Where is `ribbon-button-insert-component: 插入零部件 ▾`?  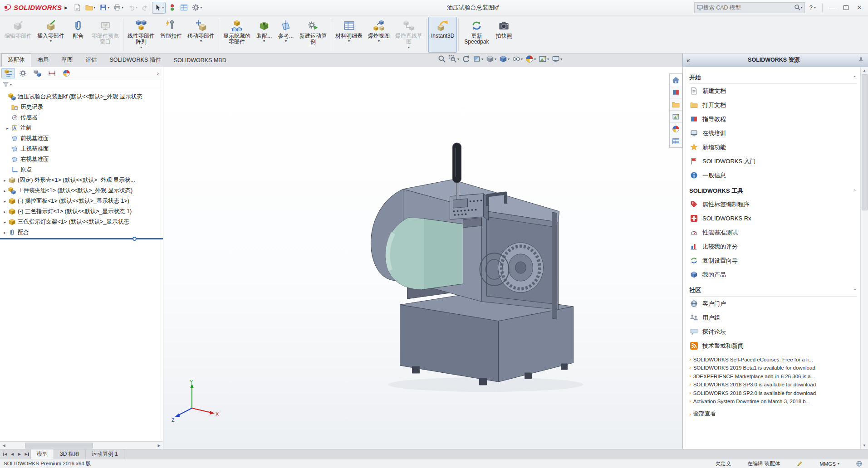
ribbon-button-insert-component: 插入零部件 ▾ is located at coordinates (51, 34).